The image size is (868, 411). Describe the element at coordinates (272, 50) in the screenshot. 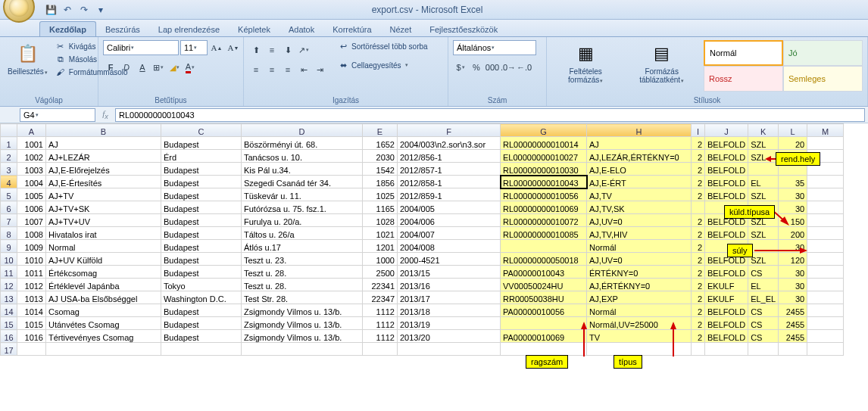

I see `align-middle-button: ≡` at that location.